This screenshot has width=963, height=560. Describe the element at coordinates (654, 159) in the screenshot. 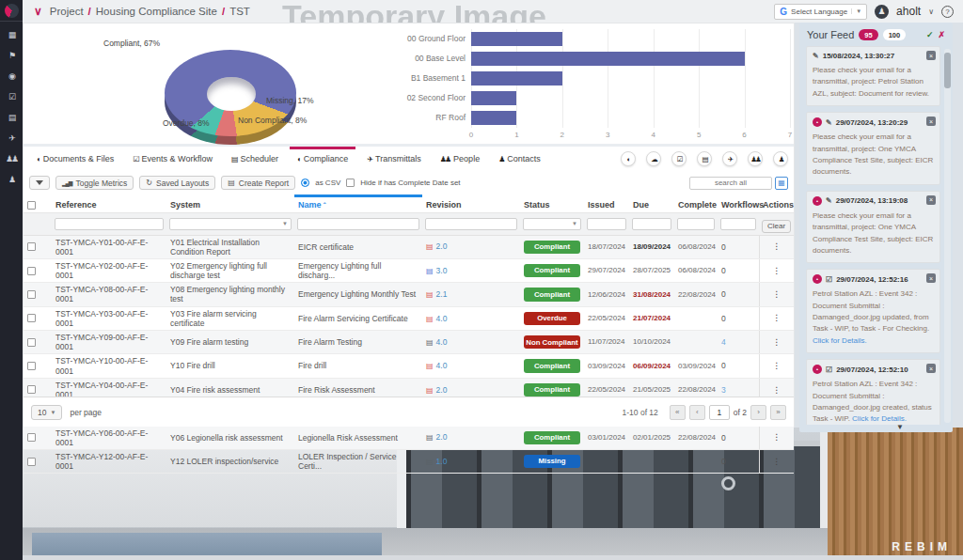

I see `cloud-circle-icon: ☁` at that location.